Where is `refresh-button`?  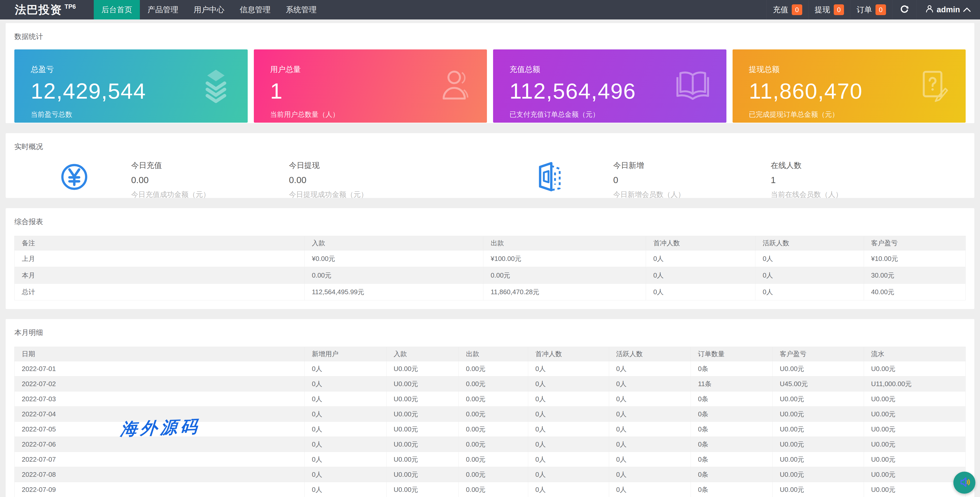
refresh-button is located at coordinates (904, 10).